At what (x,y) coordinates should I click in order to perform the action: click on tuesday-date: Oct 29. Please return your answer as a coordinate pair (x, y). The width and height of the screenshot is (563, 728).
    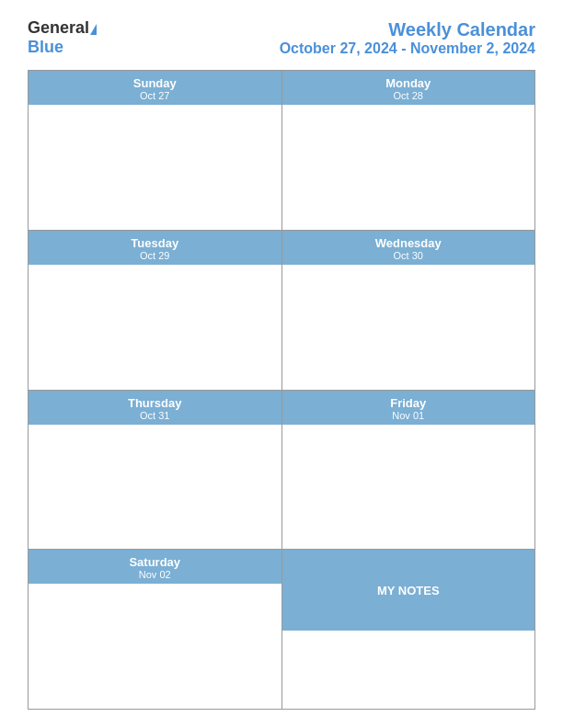
    Looking at the image, I should click on (155, 256).